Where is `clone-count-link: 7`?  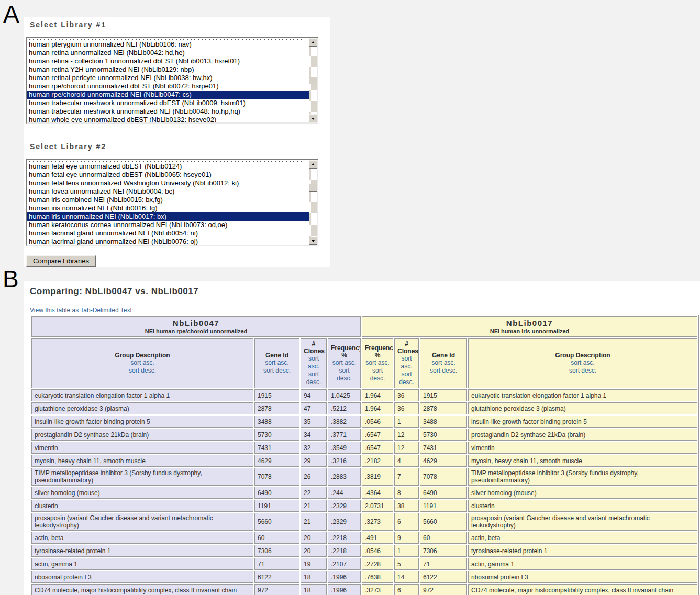 clone-count-link: 7 is located at coordinates (406, 477).